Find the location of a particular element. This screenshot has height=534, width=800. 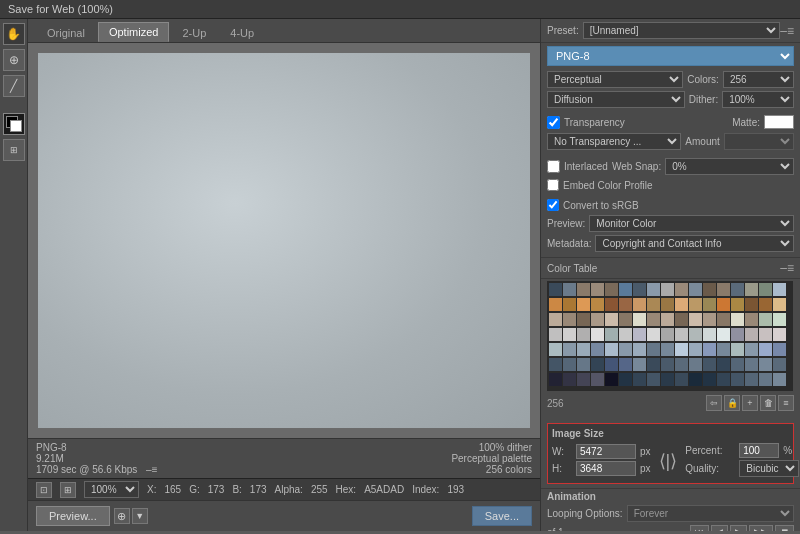

matte-color-swatch is located at coordinates (779, 122).